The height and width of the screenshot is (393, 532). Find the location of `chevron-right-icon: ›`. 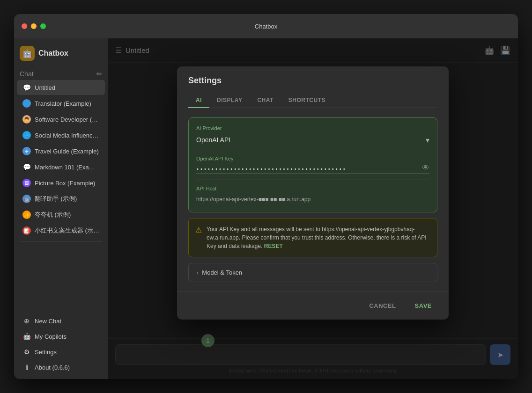

chevron-right-icon: › is located at coordinates (197, 272).